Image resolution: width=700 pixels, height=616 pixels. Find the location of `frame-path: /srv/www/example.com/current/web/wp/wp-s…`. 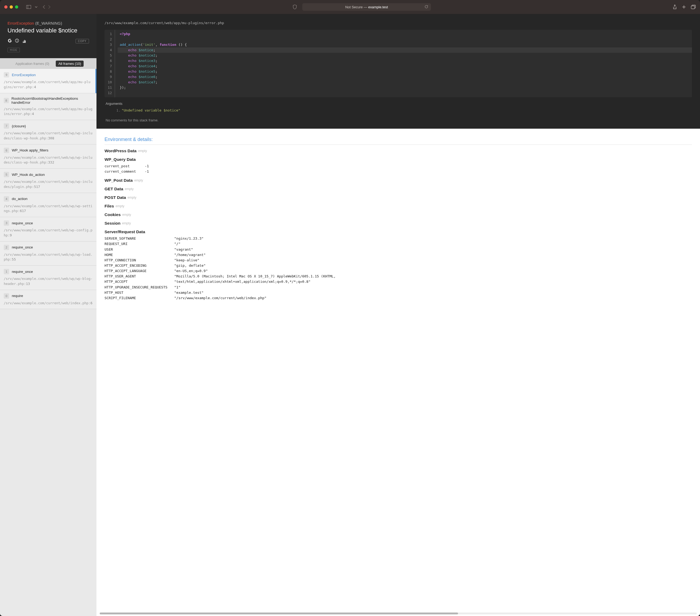

frame-path: /srv/www/example.com/current/web/wp/wp-s… is located at coordinates (48, 209).